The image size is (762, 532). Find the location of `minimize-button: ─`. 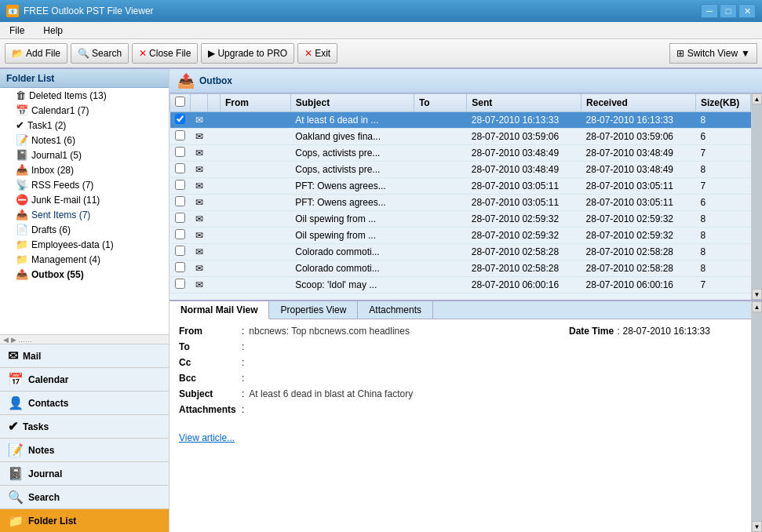

minimize-button: ─ is located at coordinates (709, 11).